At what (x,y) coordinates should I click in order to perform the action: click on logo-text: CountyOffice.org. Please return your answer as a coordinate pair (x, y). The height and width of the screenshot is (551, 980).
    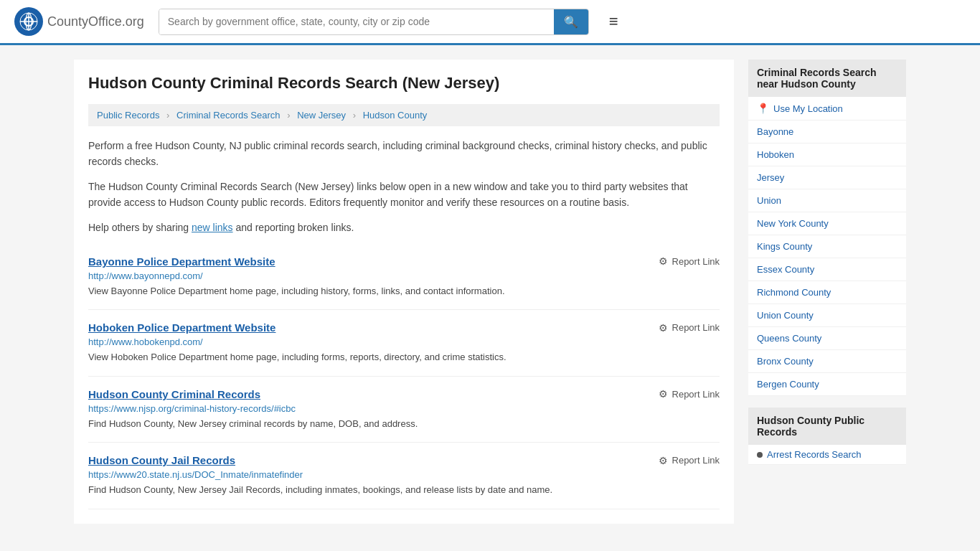
    Looking at the image, I should click on (96, 22).